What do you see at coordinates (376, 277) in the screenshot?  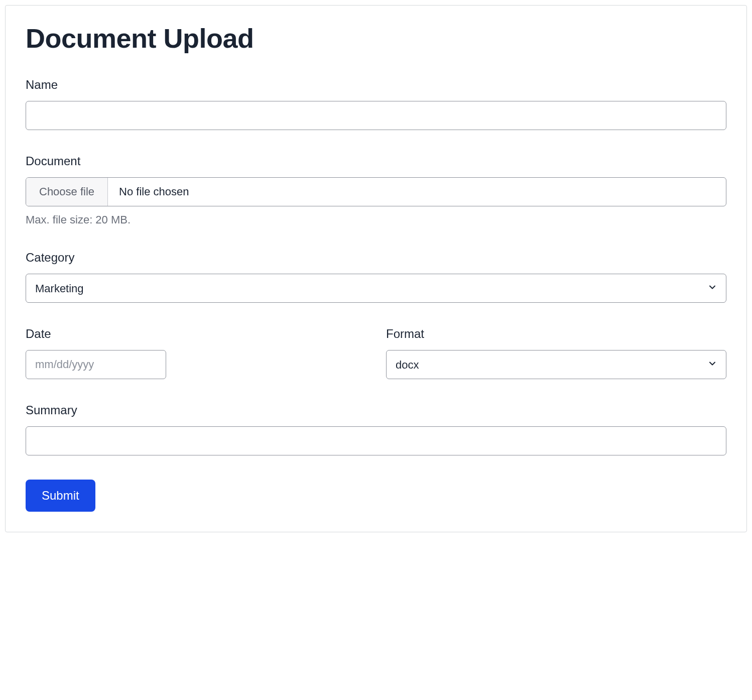 I see `category-field: Category Marketing` at bounding box center [376, 277].